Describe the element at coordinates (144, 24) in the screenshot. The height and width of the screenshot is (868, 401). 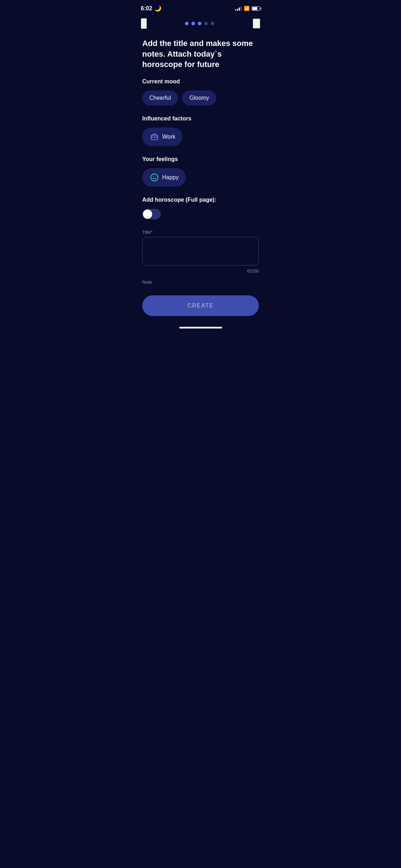
I see `back-button: <` at that location.